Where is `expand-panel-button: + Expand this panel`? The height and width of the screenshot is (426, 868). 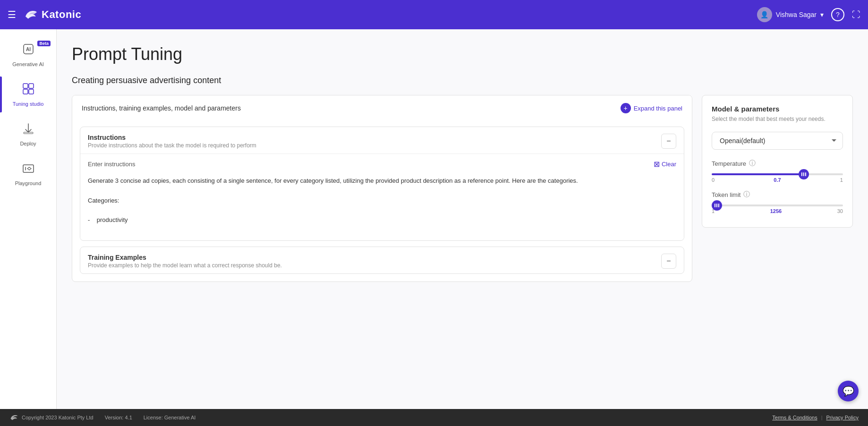
expand-panel-button: + Expand this panel is located at coordinates (652, 108).